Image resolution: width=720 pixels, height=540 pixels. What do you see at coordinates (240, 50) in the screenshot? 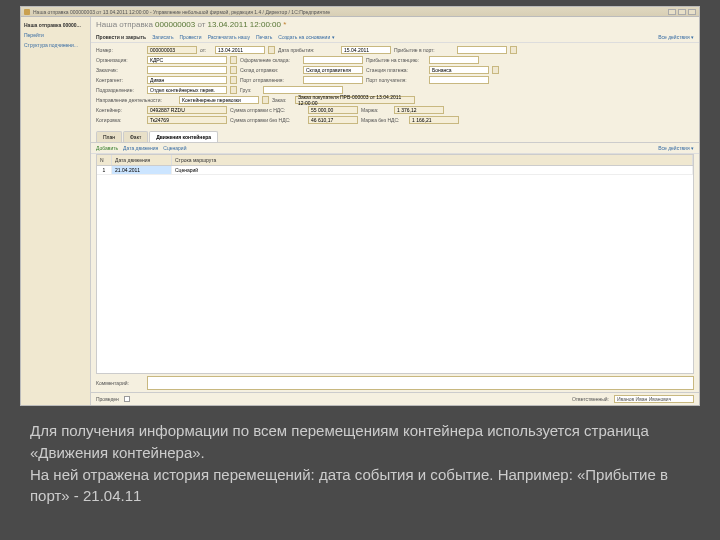
I see `from-field: 13.04.2011` at bounding box center [240, 50].